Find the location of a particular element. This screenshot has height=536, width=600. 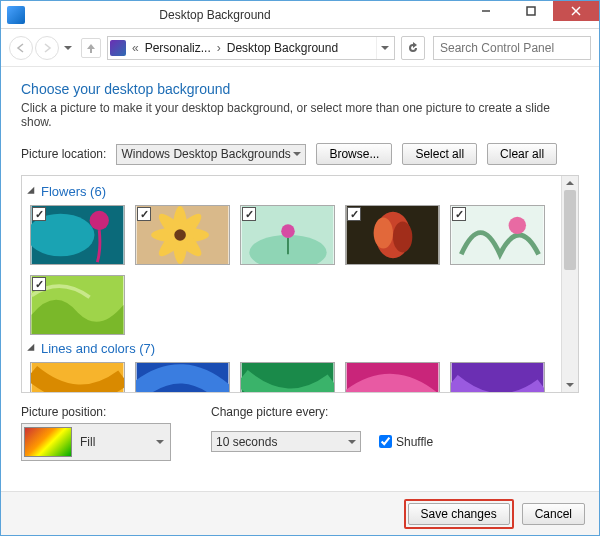

nav-back-button is located at coordinates (21, 48).